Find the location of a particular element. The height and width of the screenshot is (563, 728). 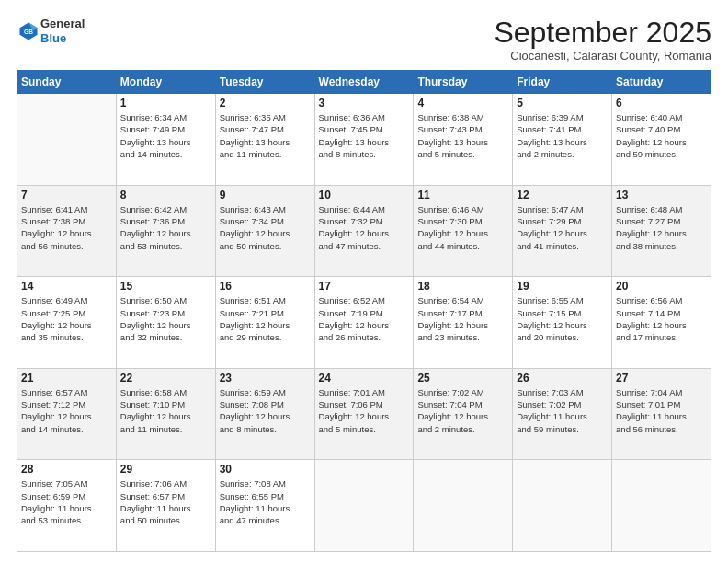

day-number: 3 is located at coordinates (364, 103).